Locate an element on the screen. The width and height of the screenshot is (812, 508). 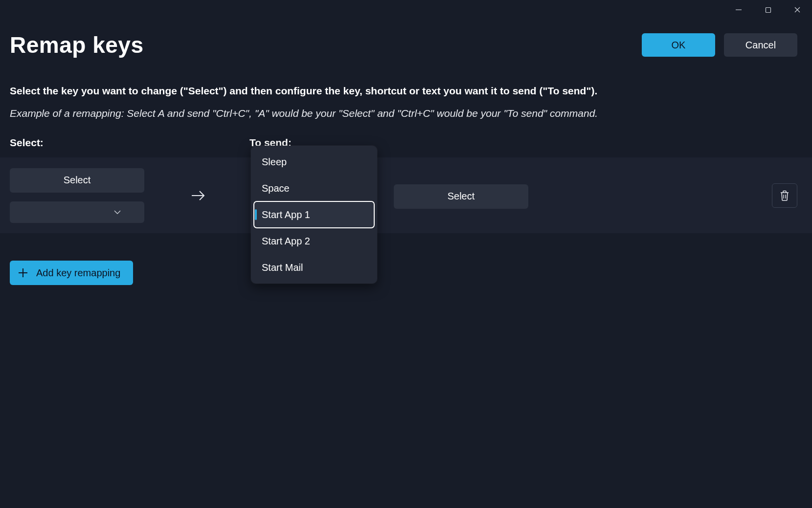
header: Remap keys OK Cancel is located at coordinates (404, 45).